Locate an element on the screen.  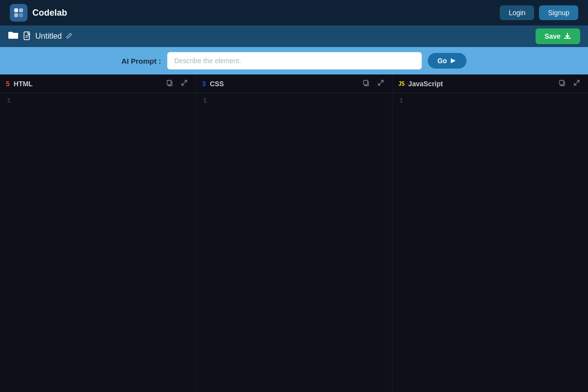
ai-prompt-label: AI Prompt : is located at coordinates (141, 61).